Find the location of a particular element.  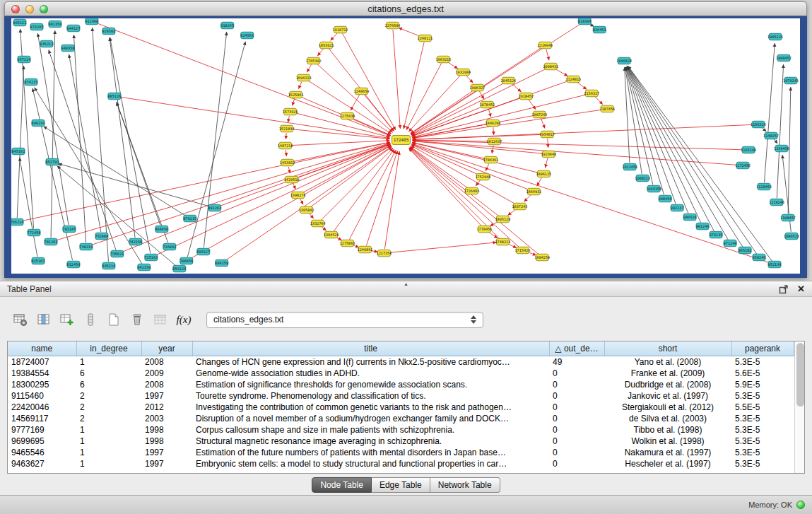

graph-node: 1521834 is located at coordinates (287, 129).